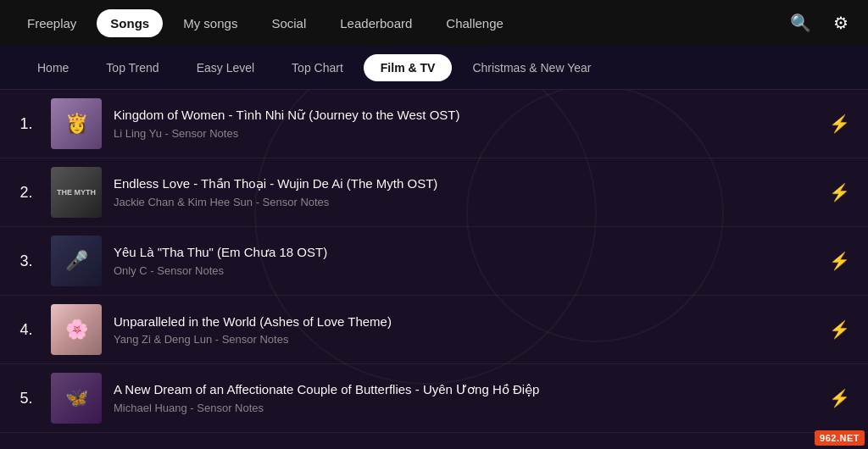  Describe the element at coordinates (839, 124) in the screenshot. I see `lightning-icon-1: ⚡` at that location.